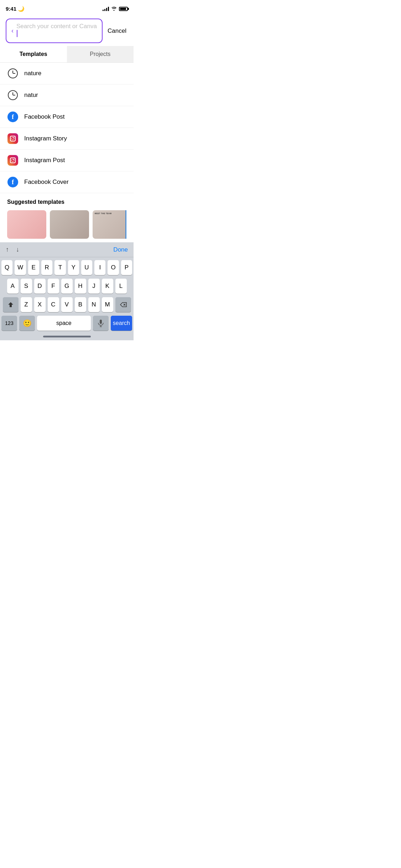  What do you see at coordinates (33, 54) in the screenshot?
I see `tab-templates: Templates` at bounding box center [33, 54].